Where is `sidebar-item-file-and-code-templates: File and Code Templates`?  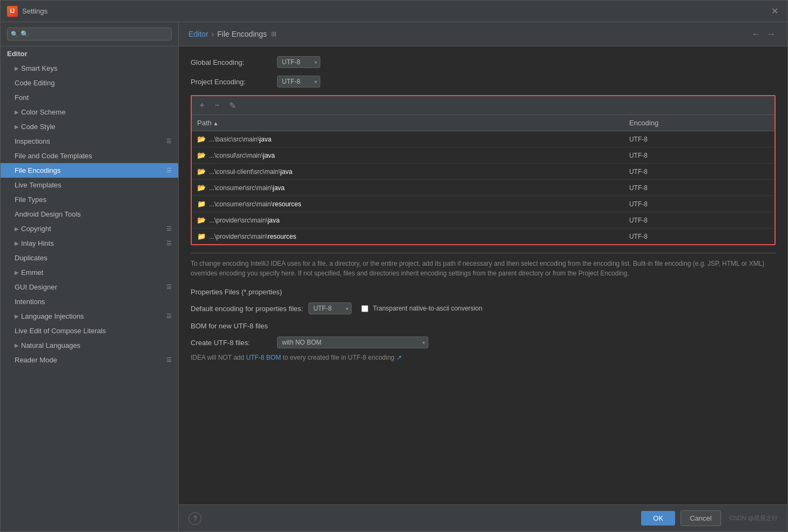 sidebar-item-file-and-code-templates: File and Code Templates is located at coordinates (90, 156).